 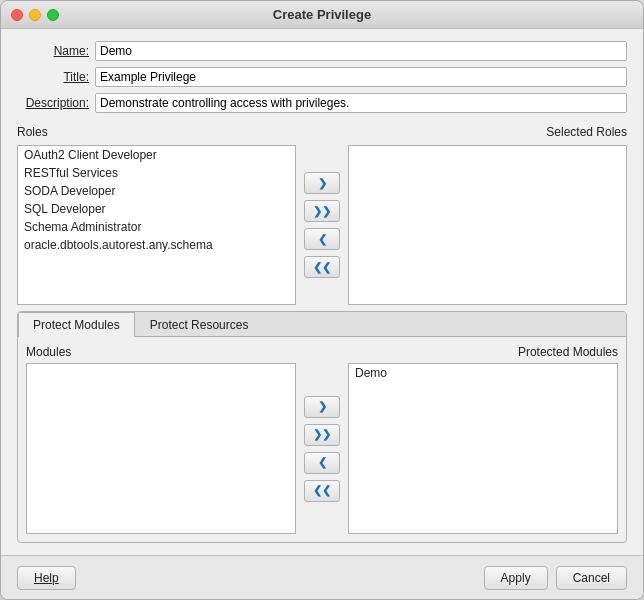 I want to click on minimize-button, so click(x=35, y=15).